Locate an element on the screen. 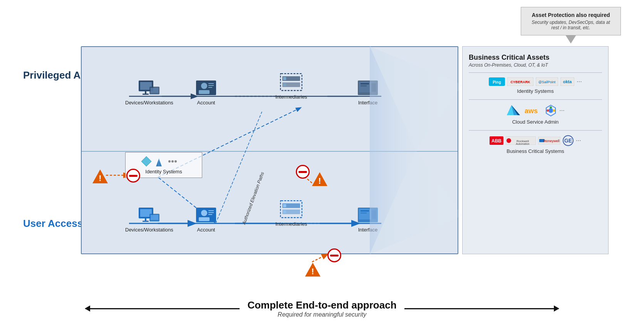 The height and width of the screenshot is (322, 644). svg-text: Ping is located at coordinates (497, 82).